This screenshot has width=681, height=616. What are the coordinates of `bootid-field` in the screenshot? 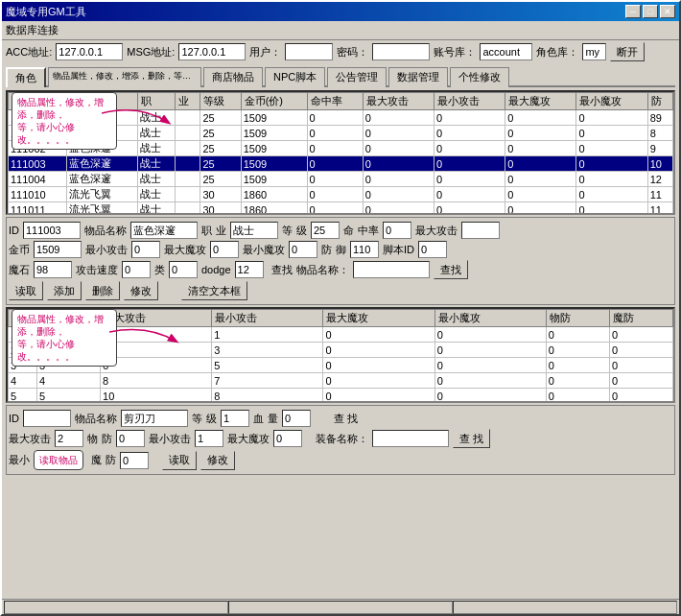 It's located at (433, 249).